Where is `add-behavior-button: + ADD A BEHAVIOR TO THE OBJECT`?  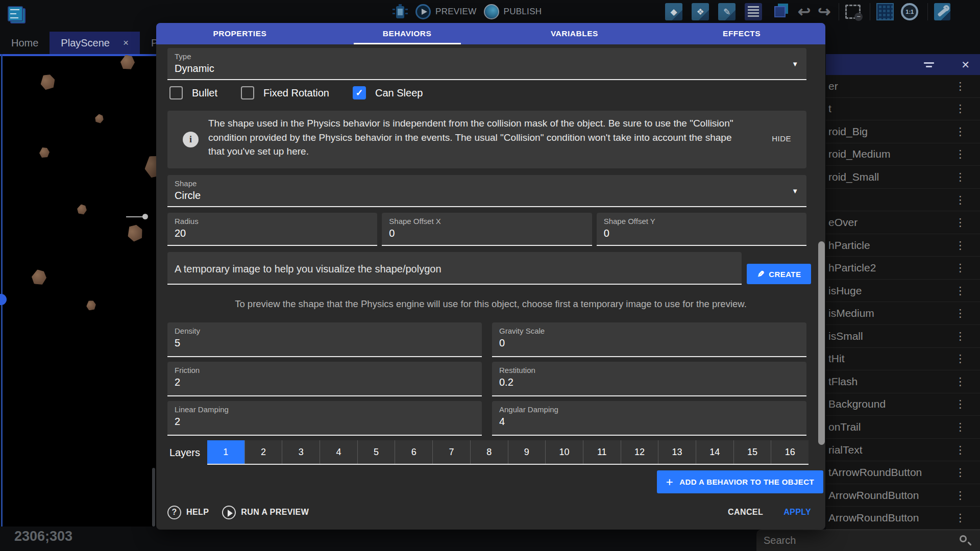
add-behavior-button: + ADD A BEHAVIOR TO THE OBJECT is located at coordinates (740, 482).